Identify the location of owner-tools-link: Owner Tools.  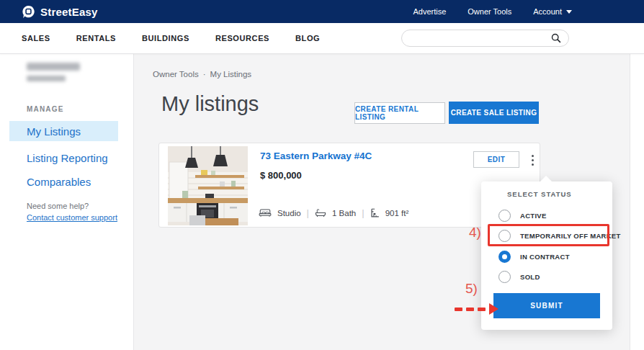
(490, 12).